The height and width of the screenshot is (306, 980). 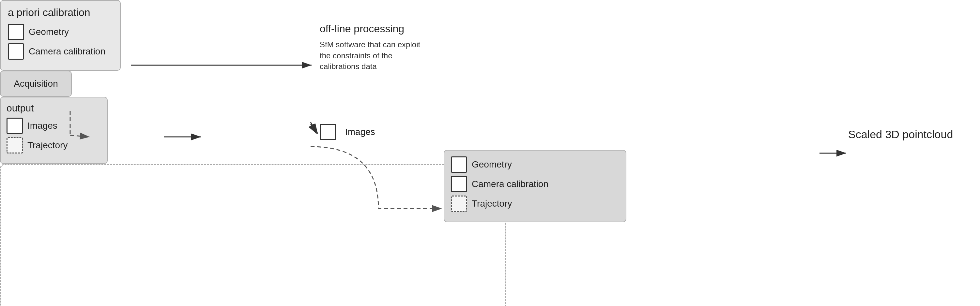 I want to click on inner-gray-box: Geometry Camera calibration Trajectory, so click(x=535, y=186).